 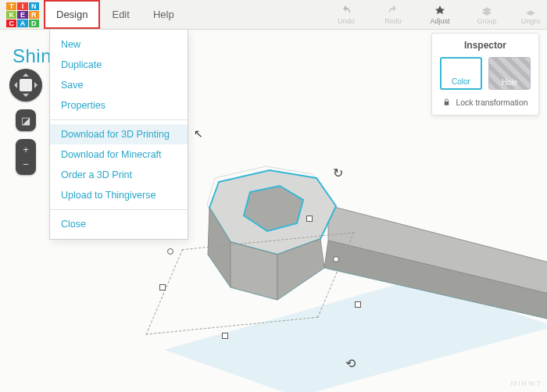 What do you see at coordinates (26, 120) in the screenshot?
I see `cube-icon: ◪` at bounding box center [26, 120].